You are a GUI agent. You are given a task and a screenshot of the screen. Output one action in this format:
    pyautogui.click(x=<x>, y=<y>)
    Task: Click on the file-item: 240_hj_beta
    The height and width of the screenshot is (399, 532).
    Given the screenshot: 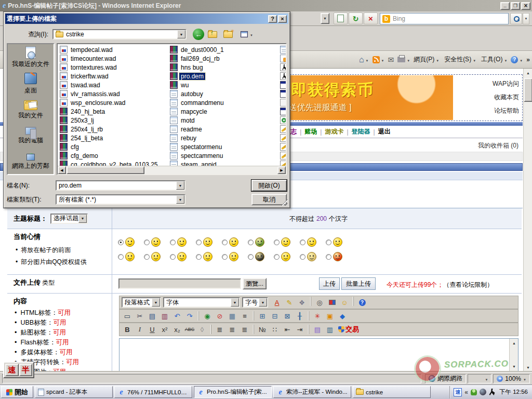 What is the action you would take?
    pyautogui.click(x=113, y=111)
    